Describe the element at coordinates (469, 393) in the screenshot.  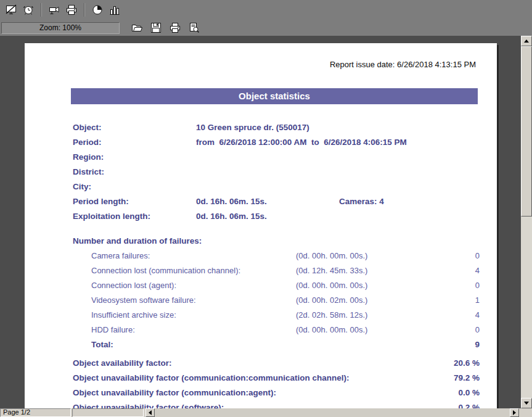
I see `factor-value: 0.0 %` at that location.